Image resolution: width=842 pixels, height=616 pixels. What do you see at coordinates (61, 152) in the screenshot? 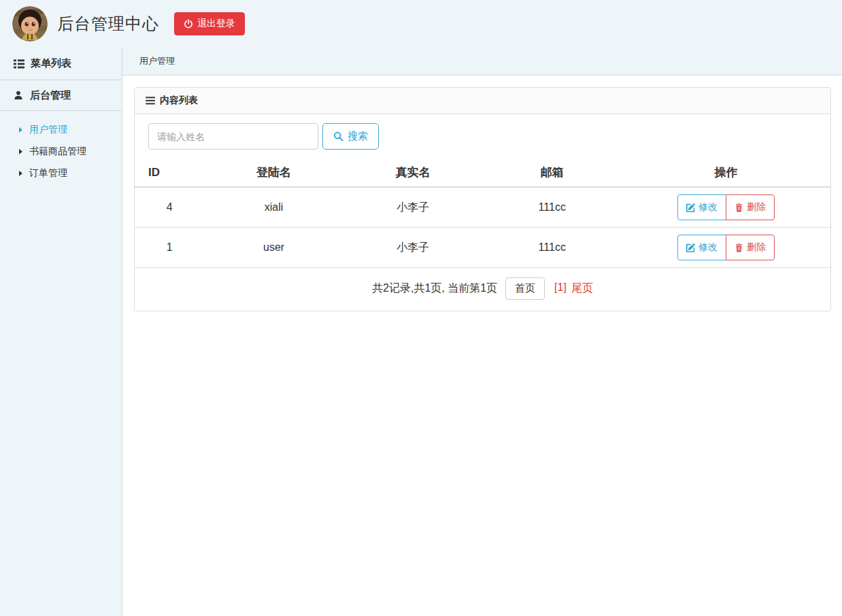
I see `sidebar-submenu: 用户管理 书籍商品管理 订单管理` at bounding box center [61, 152].